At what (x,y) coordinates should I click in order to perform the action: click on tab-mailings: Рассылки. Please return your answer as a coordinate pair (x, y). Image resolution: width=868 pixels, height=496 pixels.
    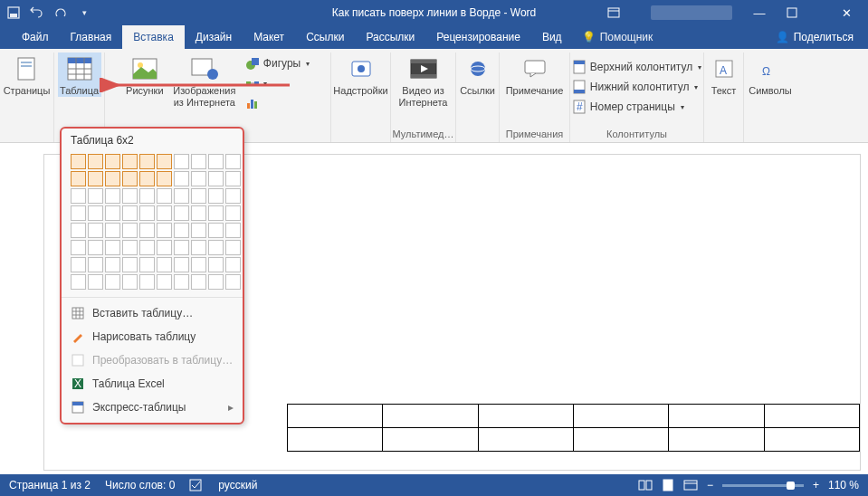
    Looking at the image, I should click on (390, 37).